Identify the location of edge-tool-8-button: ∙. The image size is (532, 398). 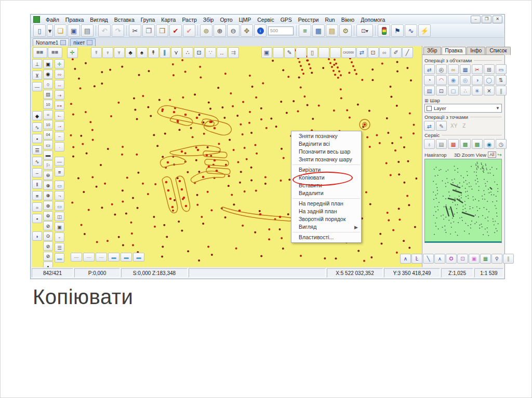
(59, 147).